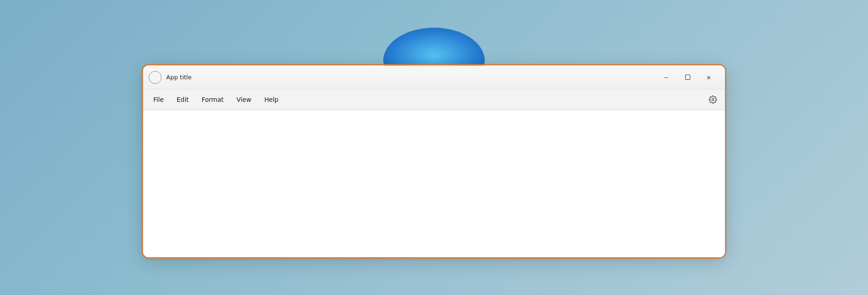 This screenshot has height=295, width=868. I want to click on menu-bar: File Edit Format View Help, so click(434, 100).